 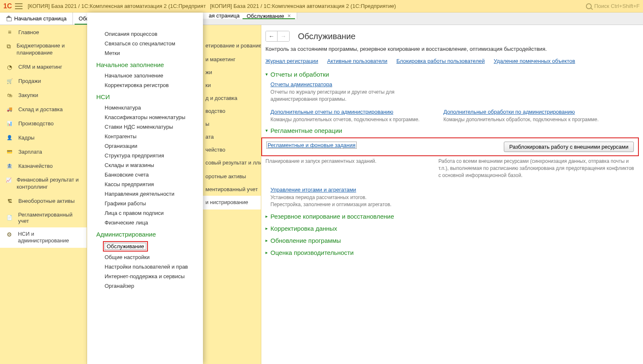 What do you see at coordinates (145, 286) in the screenshot?
I see `menu-organizer: Органайзер` at bounding box center [145, 286].